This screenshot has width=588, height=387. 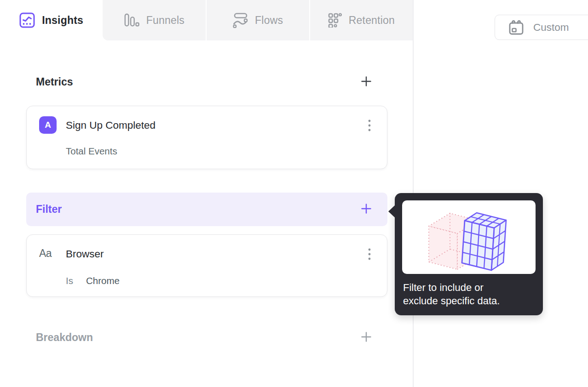 I want to click on retention-icon, so click(x=335, y=20).